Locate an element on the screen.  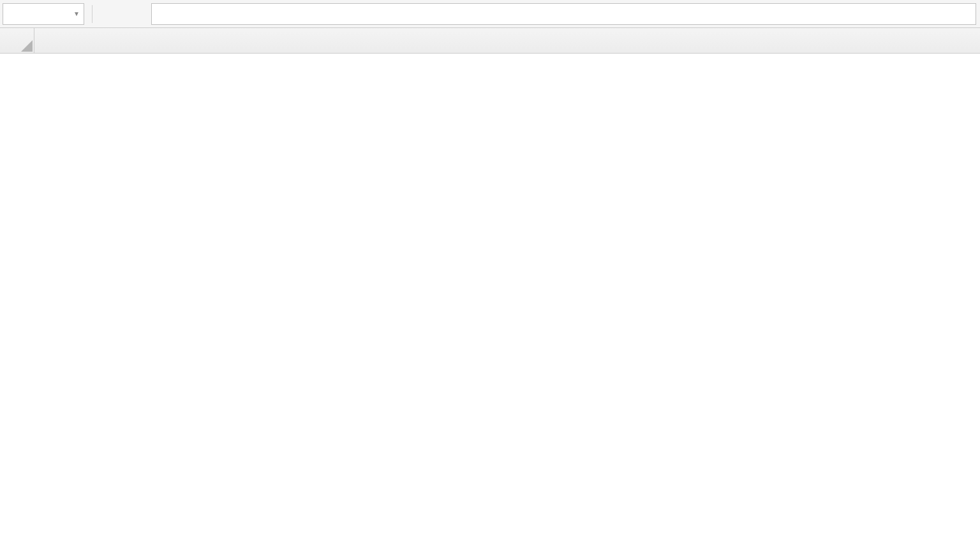
column-headers is located at coordinates (490, 41).